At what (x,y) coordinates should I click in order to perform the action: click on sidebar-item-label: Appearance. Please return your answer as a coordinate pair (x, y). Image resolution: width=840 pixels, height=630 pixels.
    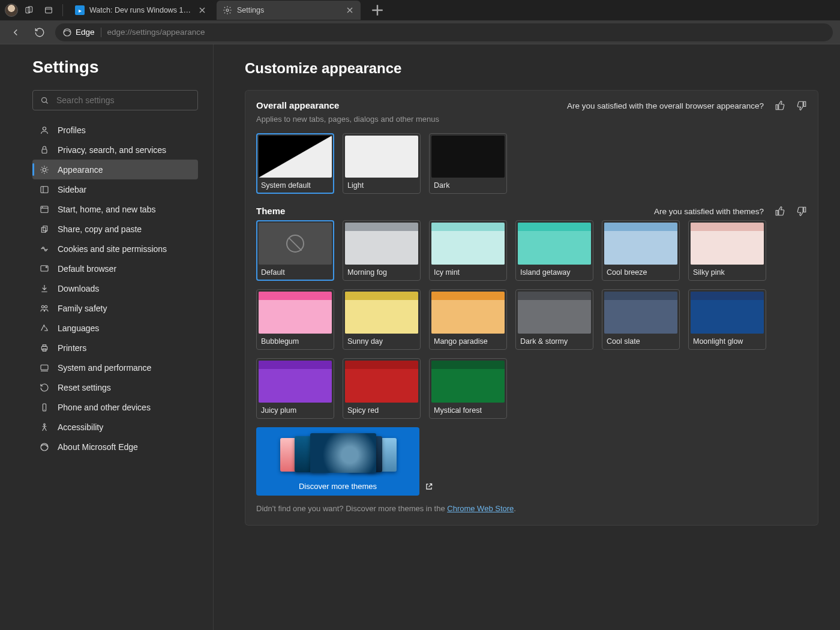
    Looking at the image, I should click on (80, 170).